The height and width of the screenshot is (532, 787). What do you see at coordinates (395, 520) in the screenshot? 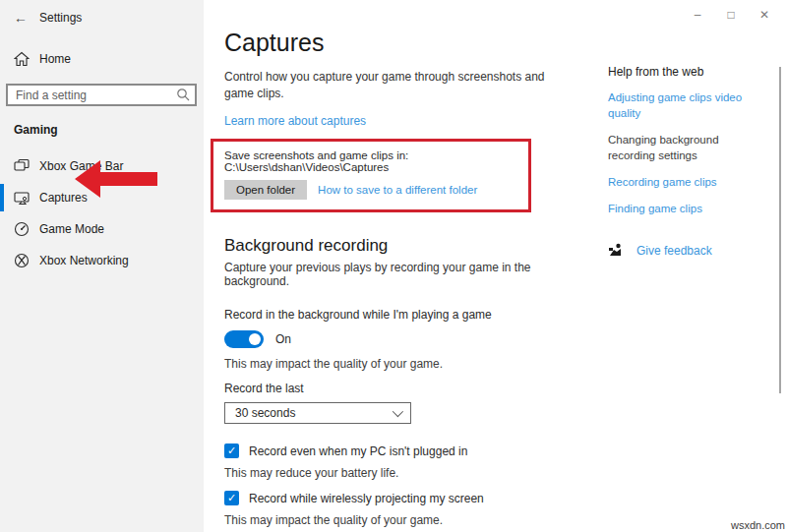
I see `quality-note: This may impact the quality of your game…` at bounding box center [395, 520].